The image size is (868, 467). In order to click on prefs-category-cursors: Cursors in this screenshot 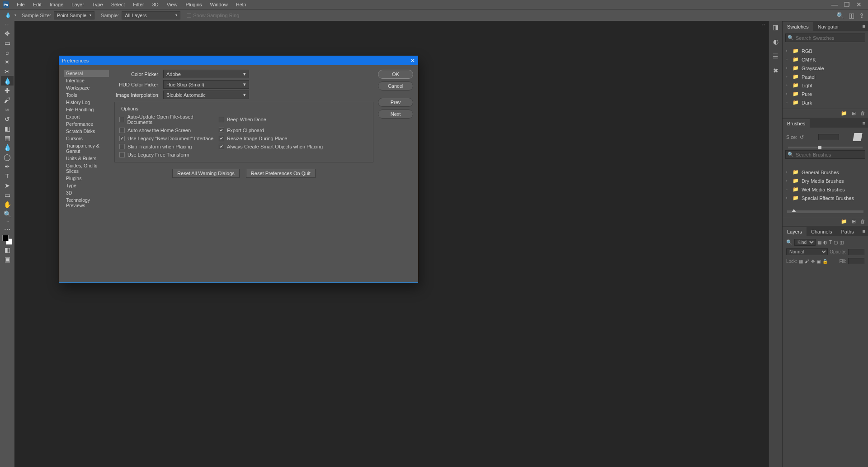, I will do `click(86, 138)`.